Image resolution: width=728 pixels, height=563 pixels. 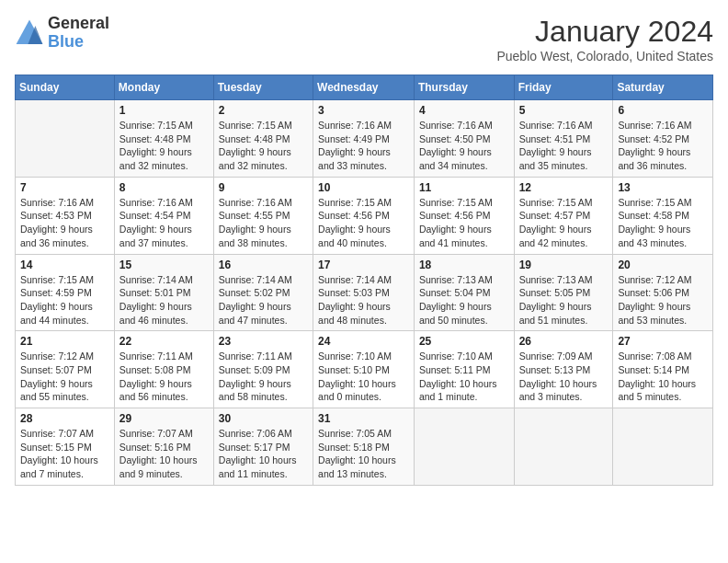 What do you see at coordinates (164, 300) in the screenshot?
I see `day-info: Sunrise: 7:14 AMSunset: 5:01 PMDaylight:…` at bounding box center [164, 300].